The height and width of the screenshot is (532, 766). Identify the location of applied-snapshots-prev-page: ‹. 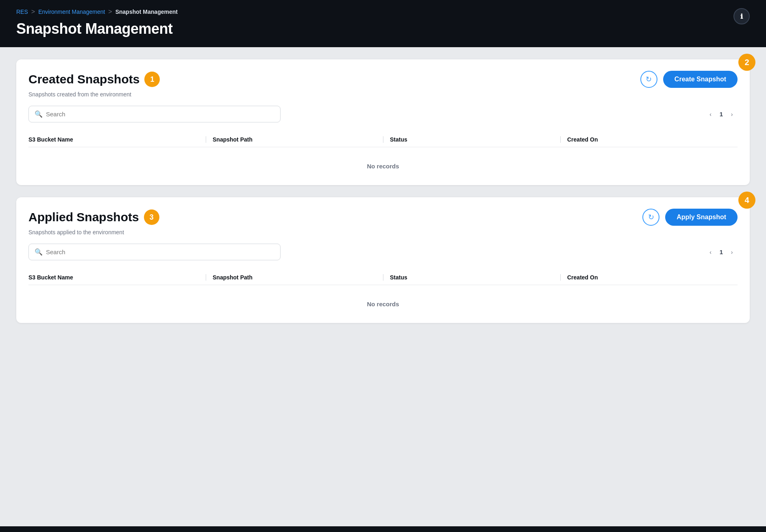
(711, 252).